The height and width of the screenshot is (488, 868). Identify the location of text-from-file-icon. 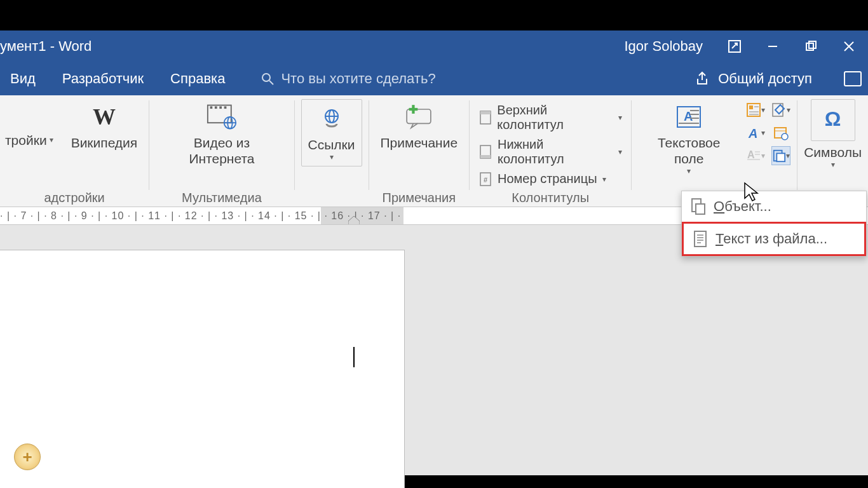
(700, 239).